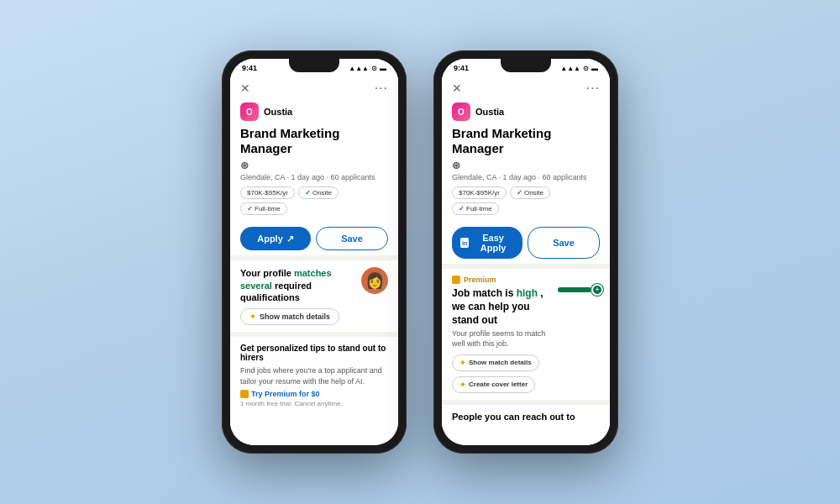 The height and width of the screenshot is (504, 840). Describe the element at coordinates (526, 260) in the screenshot. I see `phone-content-right: ✕ ··· O Oustia Brand Marketing Manager ⊛…` at that location.